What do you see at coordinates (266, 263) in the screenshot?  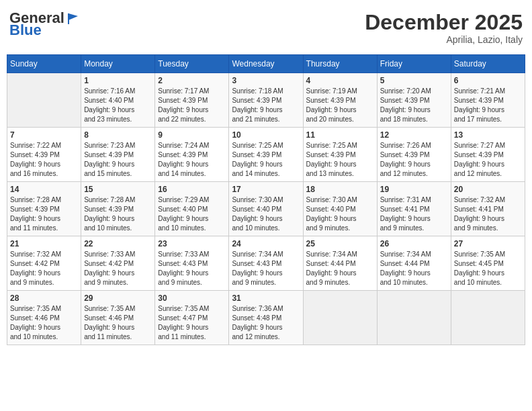 I see `calendar-cell: 24Sunrise: 7:34 AM Sunset: 4:43 PM Dayli…` at bounding box center [266, 263].